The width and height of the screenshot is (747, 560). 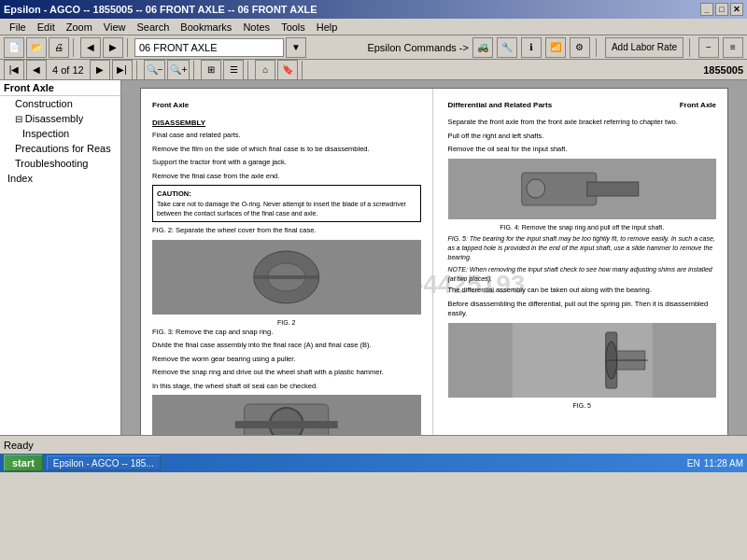 What do you see at coordinates (737, 9) in the screenshot?
I see `close-btn: ✕` at bounding box center [737, 9].